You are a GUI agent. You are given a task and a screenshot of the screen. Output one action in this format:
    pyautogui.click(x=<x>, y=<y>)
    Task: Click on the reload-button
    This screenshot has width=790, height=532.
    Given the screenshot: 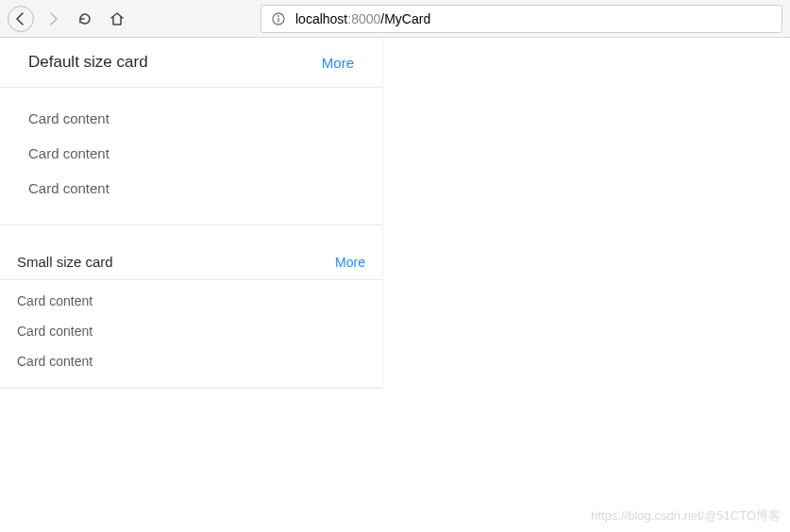 What is the action you would take?
    pyautogui.click(x=85, y=19)
    